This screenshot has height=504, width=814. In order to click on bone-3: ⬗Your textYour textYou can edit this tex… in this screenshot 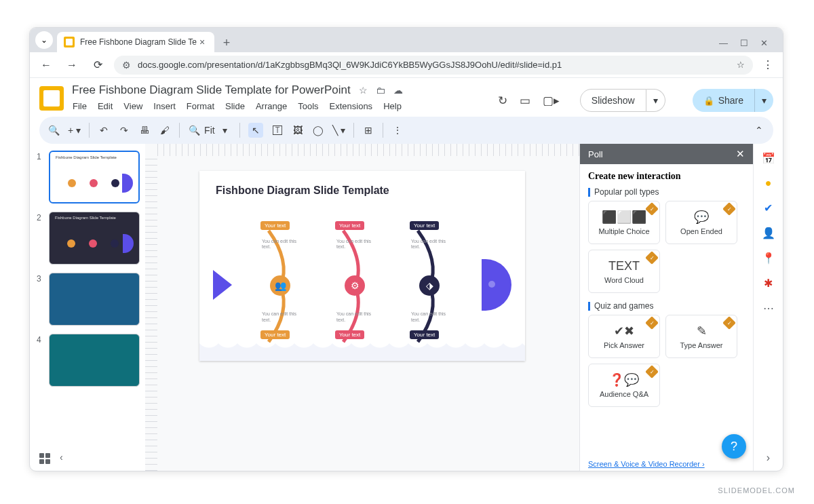, I will do `click(427, 279)`.